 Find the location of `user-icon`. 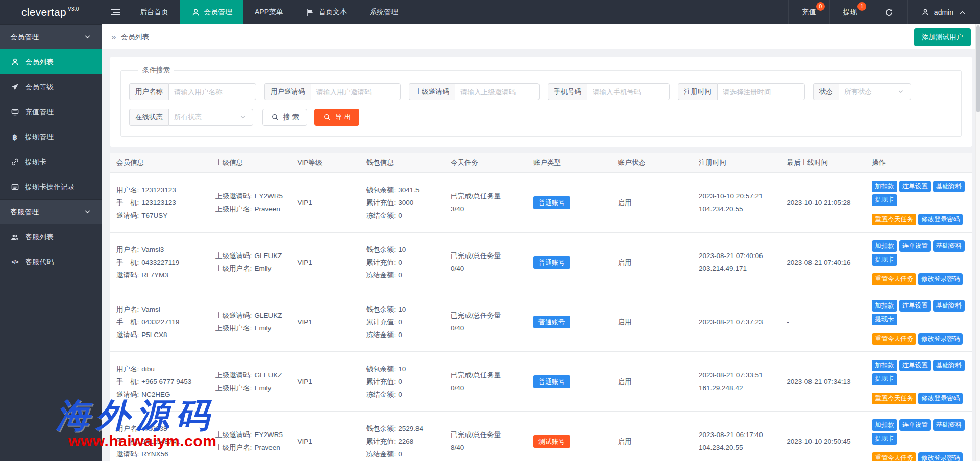

user-icon is located at coordinates (15, 62).